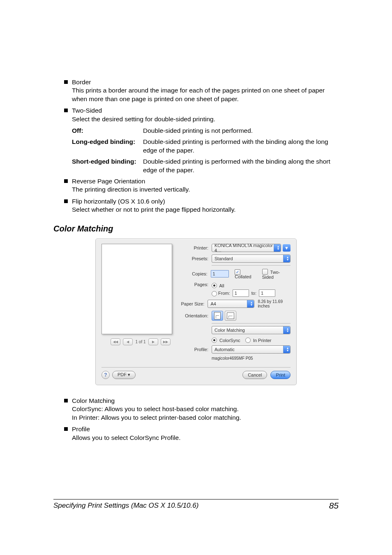  Describe the element at coordinates (205, 401) in the screenshot. I see `bullet-colormatching-title: Color Matching` at that location.